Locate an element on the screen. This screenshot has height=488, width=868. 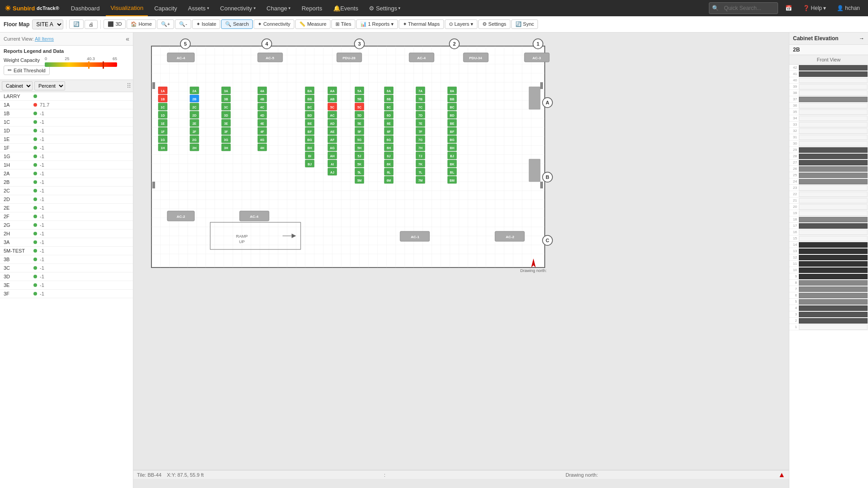
svg-text: 5G is located at coordinates (359, 140).